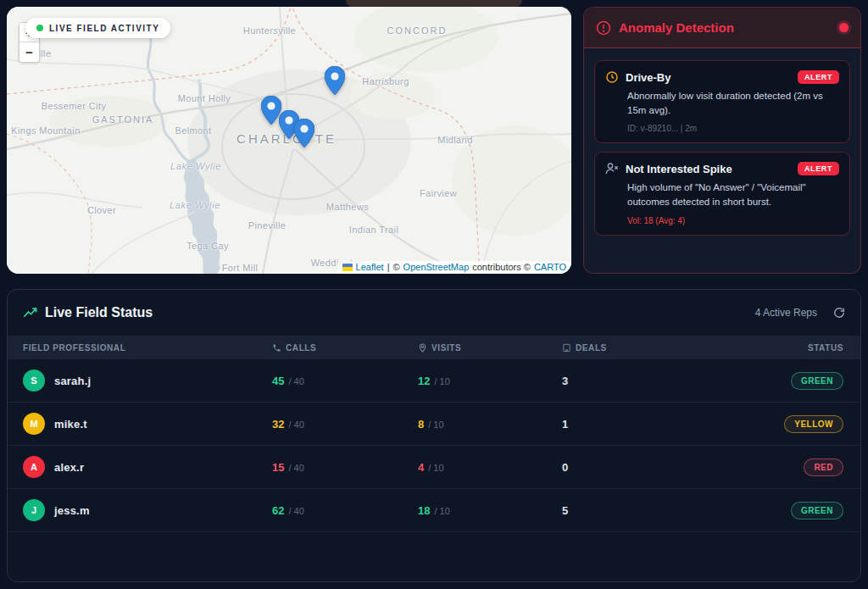  Describe the element at coordinates (75, 347) in the screenshot. I see `column-label: FIELD PROFESSIONAL` at that location.